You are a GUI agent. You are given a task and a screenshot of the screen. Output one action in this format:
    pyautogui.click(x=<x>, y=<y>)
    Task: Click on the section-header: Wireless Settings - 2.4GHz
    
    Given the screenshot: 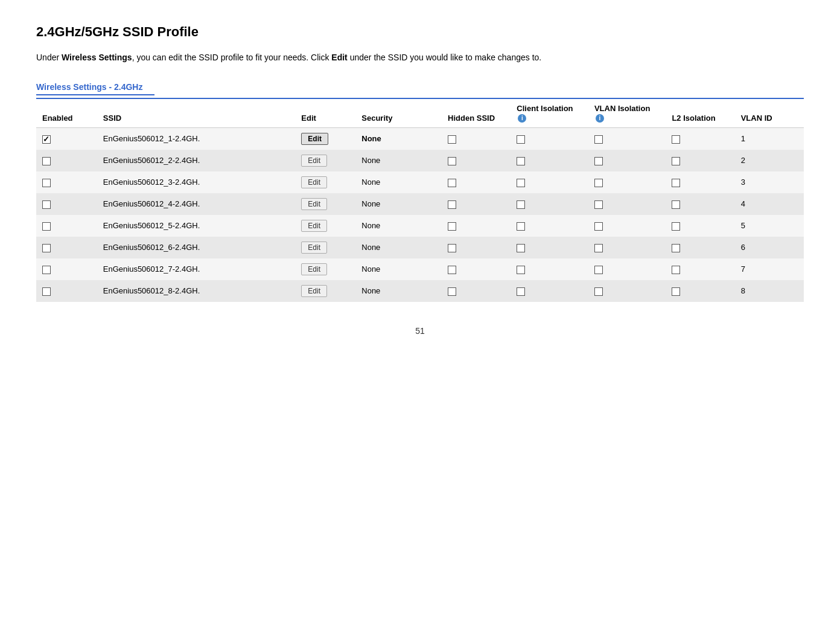 What is the action you would take?
    pyautogui.click(x=420, y=89)
    